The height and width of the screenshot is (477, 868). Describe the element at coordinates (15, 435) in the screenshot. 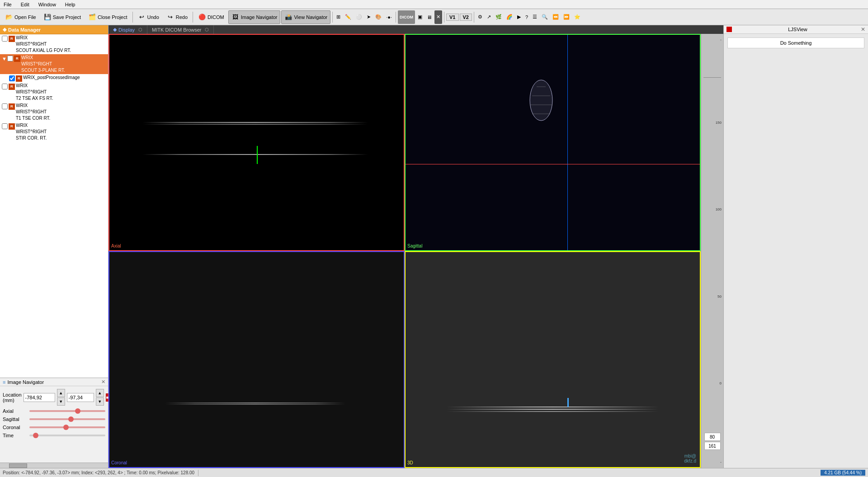

I see `time-label: Time` at that location.